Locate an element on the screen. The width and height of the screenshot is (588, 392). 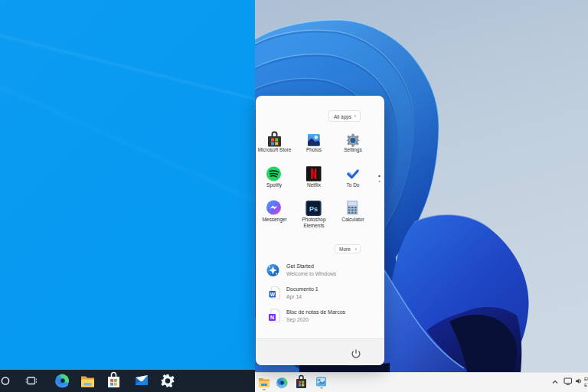
svg-text: N is located at coordinates (273, 317).